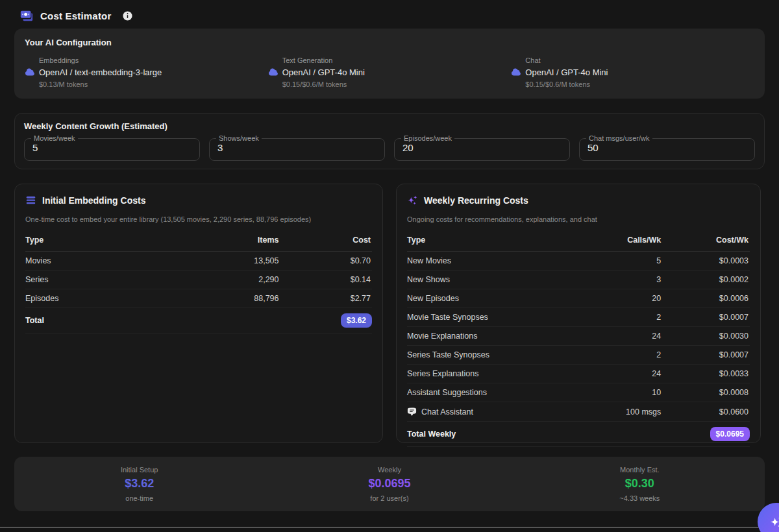 This screenshot has height=532, width=779. I want to click on table-header-row: Type Calls/Wk Cost/Wk, so click(578, 240).